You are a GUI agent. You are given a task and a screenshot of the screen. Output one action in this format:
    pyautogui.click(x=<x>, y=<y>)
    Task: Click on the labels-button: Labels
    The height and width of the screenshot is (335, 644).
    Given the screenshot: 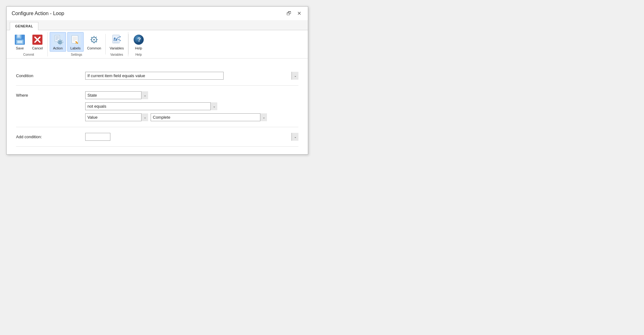 What is the action you would take?
    pyautogui.click(x=75, y=42)
    